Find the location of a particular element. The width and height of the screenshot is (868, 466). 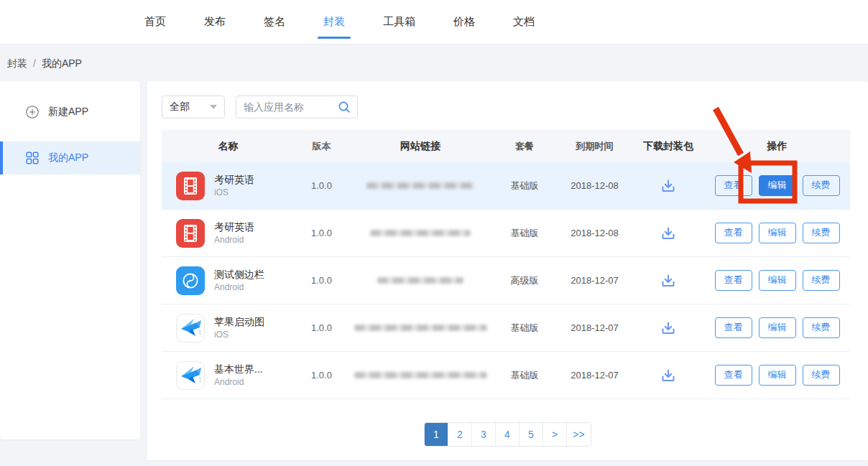

table-row: 测试侧边栏 Android 1.0.0 高级版 2018-12-07 查看 编辑… is located at coordinates (506, 281).